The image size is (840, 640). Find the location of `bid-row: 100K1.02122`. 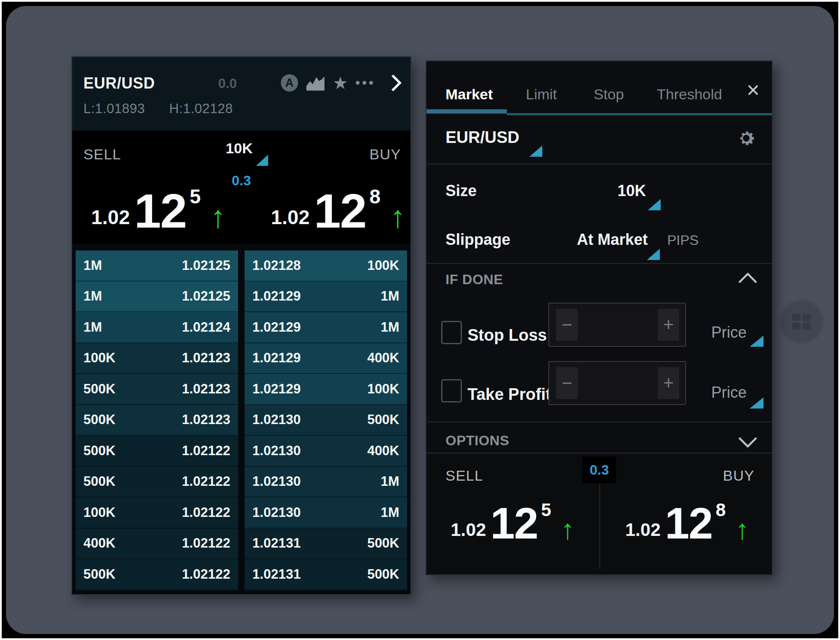

bid-row: 100K1.02122 is located at coordinates (157, 513).